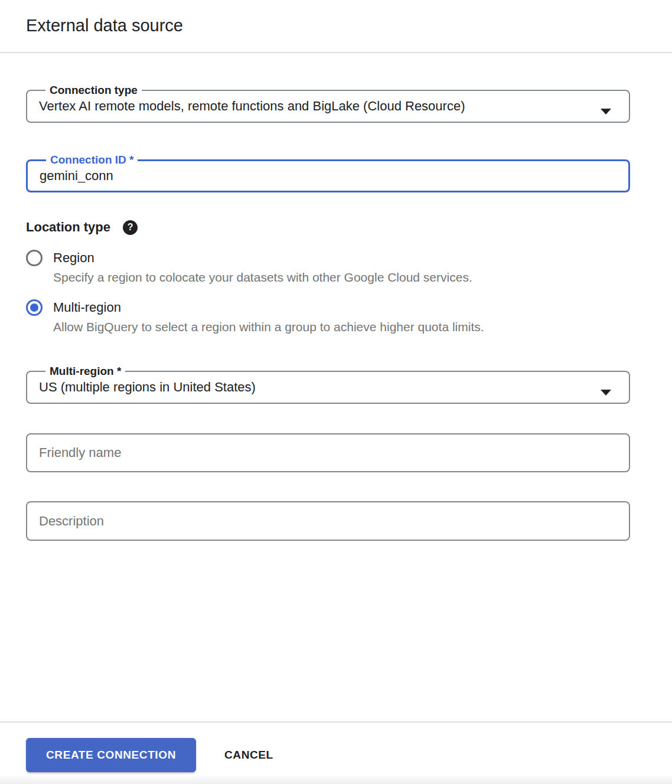  What do you see at coordinates (249, 755) in the screenshot?
I see `cancel-button: CANCEL` at bounding box center [249, 755].